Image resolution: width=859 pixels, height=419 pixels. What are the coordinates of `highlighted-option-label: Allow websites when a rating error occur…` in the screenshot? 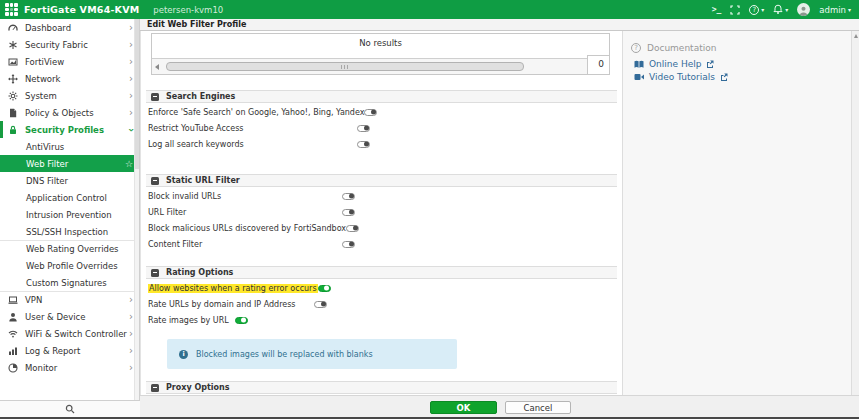 It's located at (233, 288).